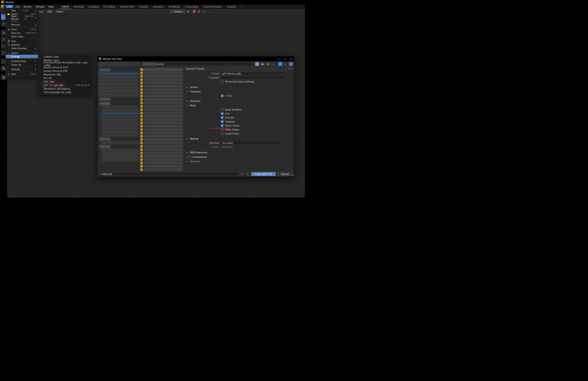 The width and height of the screenshot is (588, 381). I want to click on tab-layout: Layout, so click(65, 7).